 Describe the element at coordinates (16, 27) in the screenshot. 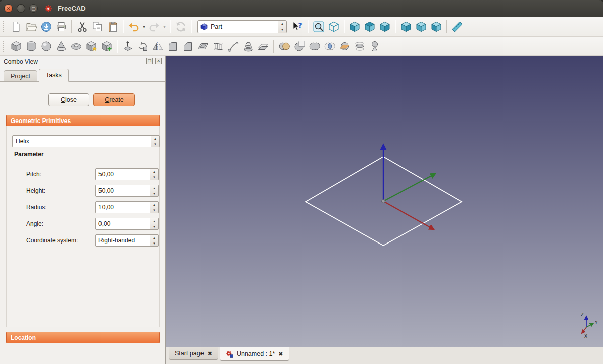

I see `new-document-button` at that location.